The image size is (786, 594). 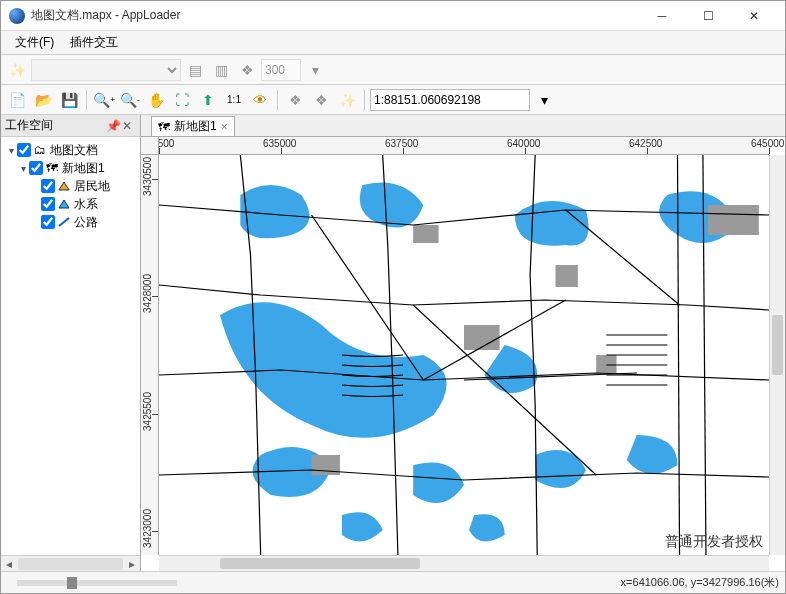 I want to click on save-icon: 💾, so click(x=69, y=100).